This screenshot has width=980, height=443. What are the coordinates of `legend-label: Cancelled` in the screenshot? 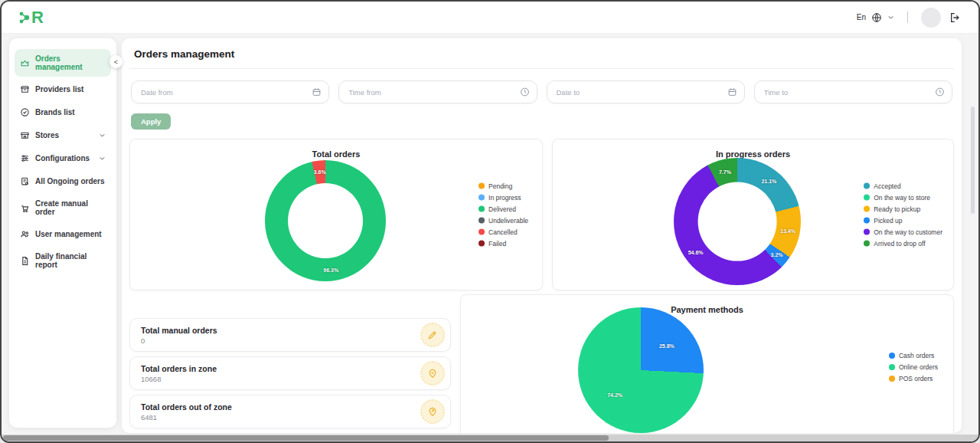 It's located at (503, 232).